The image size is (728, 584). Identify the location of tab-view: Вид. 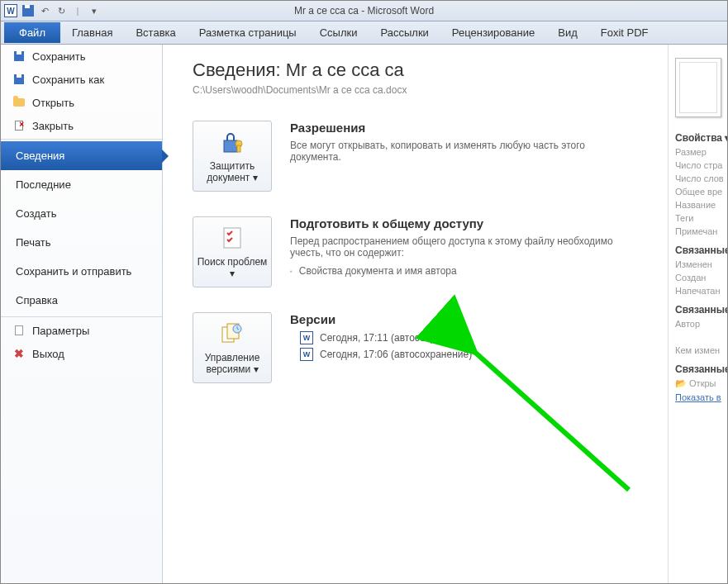
(568, 33).